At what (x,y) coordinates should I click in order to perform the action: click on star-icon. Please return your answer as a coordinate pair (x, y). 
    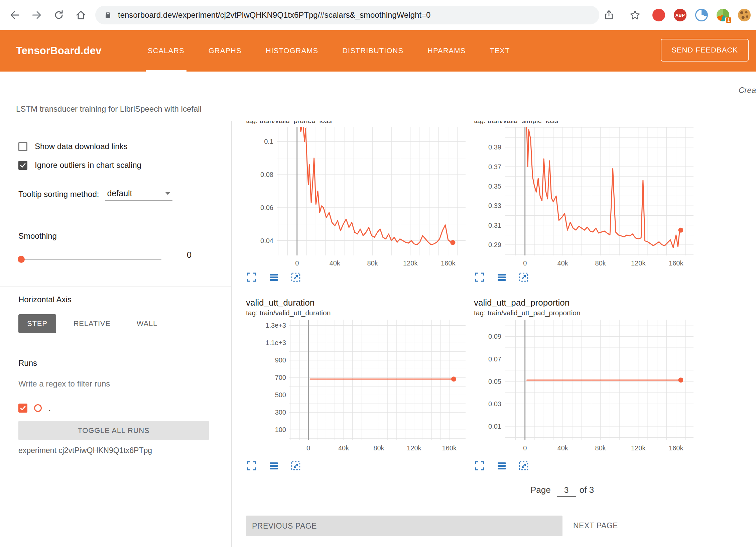
    Looking at the image, I should click on (635, 15).